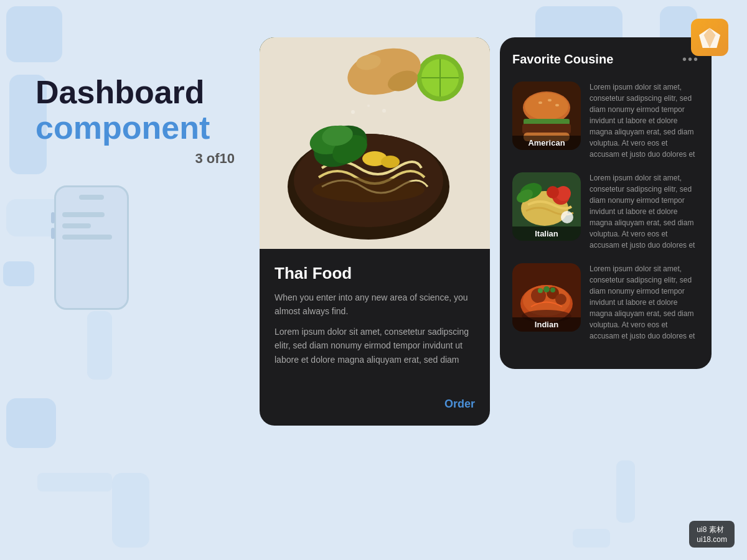 This screenshot has width=747, height=560. What do you see at coordinates (547, 325) in the screenshot?
I see `indian-label: Indian` at bounding box center [547, 325].